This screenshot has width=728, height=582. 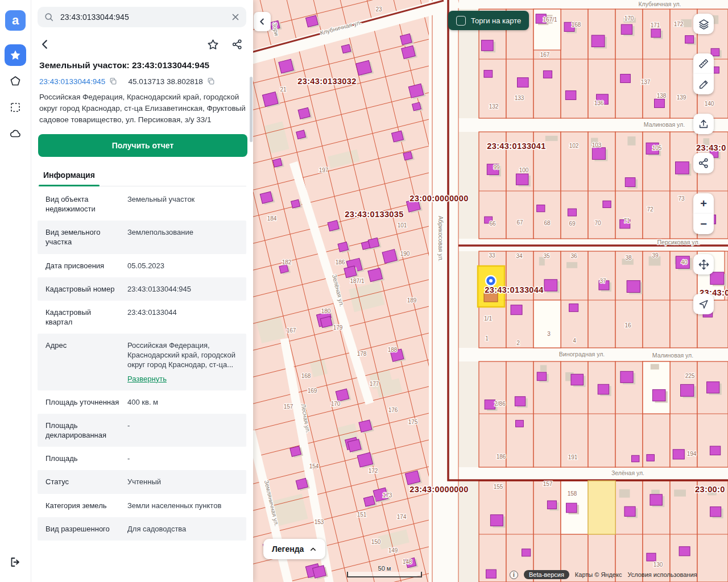 What do you see at coordinates (572, 493) in the screenshot?
I see `parcel-number: 158` at bounding box center [572, 493].